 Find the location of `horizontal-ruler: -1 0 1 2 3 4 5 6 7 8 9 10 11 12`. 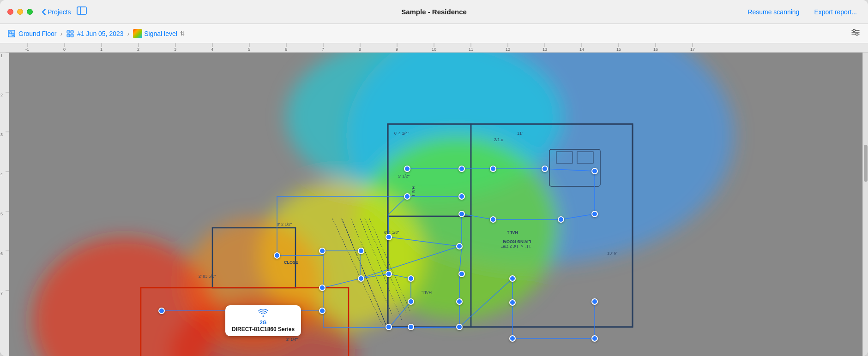

horizontal-ruler: -1 0 1 2 3 4 5 6 7 8 9 10 11 12 is located at coordinates (434, 48).